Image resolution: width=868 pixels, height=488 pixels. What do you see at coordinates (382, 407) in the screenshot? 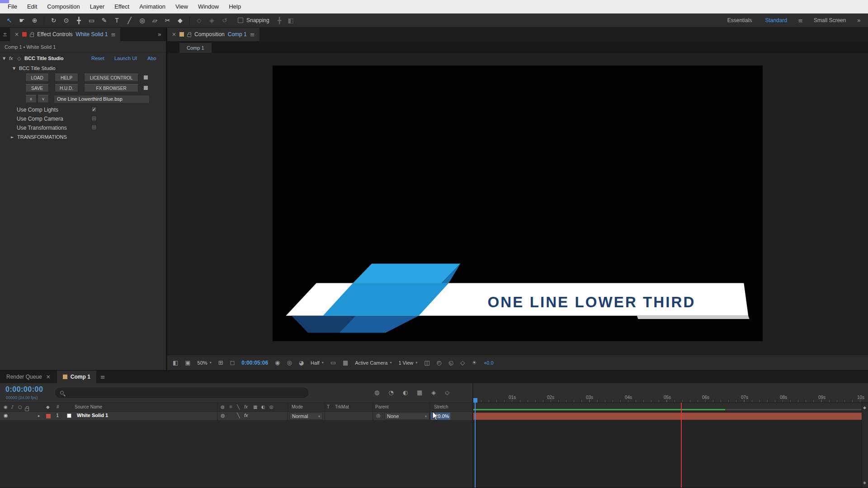
I see `parent-column-header: Parent` at bounding box center [382, 407].